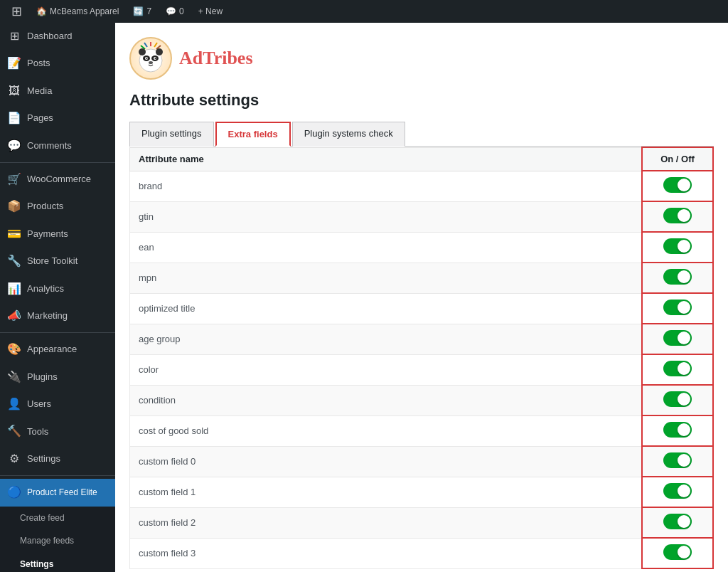 The width and height of the screenshot is (728, 572). What do you see at coordinates (387, 248) in the screenshot?
I see `attribute-name-cell: ean` at bounding box center [387, 248].